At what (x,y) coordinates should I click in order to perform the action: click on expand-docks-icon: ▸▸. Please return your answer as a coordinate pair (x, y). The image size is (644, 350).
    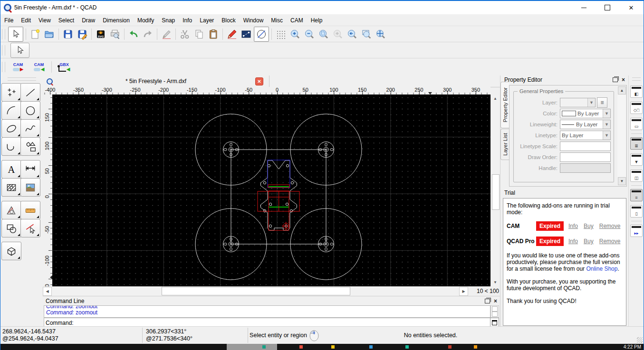
    Looking at the image, I should click on (636, 231).